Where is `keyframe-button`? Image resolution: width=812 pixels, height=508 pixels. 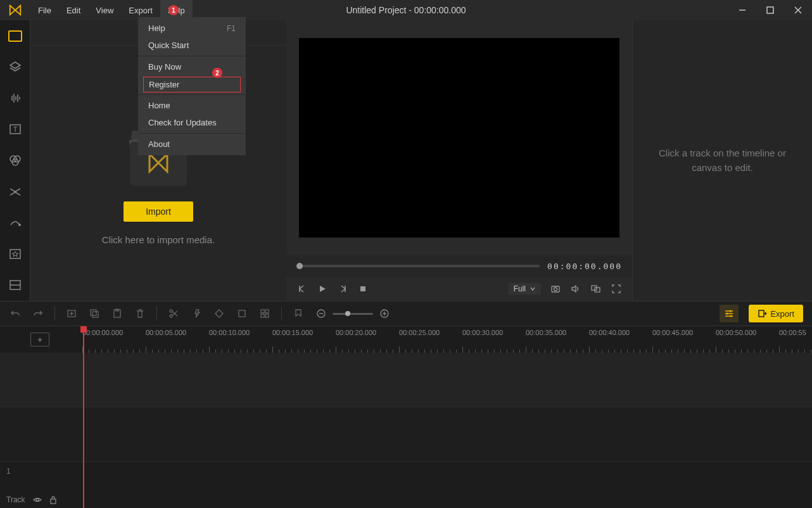 keyframe-button is located at coordinates (219, 314).